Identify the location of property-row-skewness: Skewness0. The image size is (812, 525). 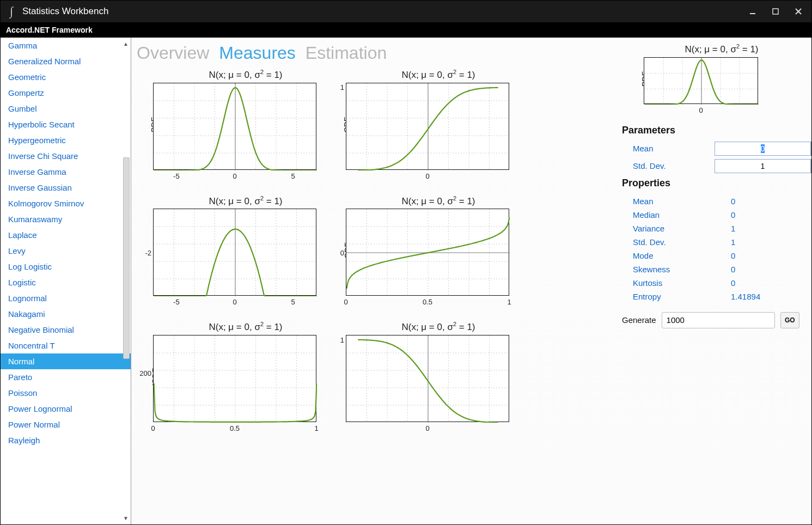
(711, 269).